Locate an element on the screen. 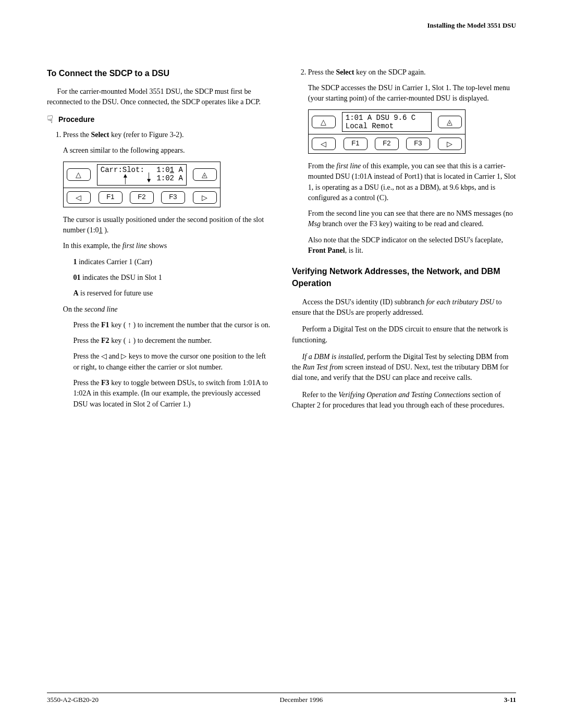 The height and width of the screenshot is (728, 563). step2-details: The SDCP accesses the DSU in Carrier 1, … is located at coordinates (412, 169).